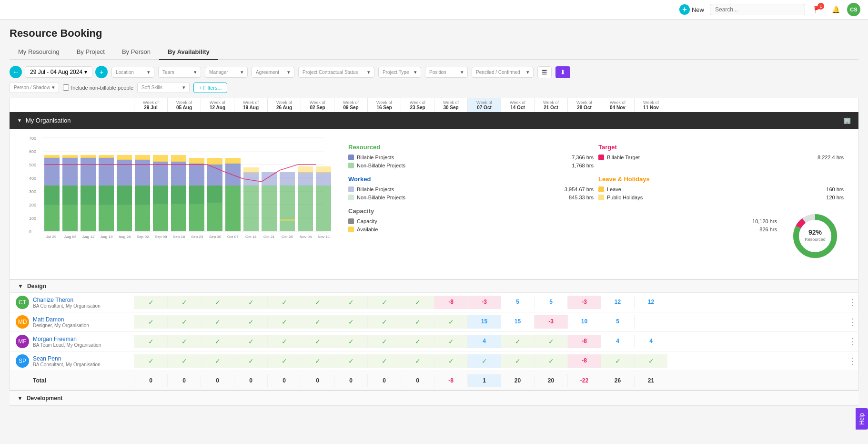 Image resolution: width=868 pixels, height=444 pixels. I want to click on week-cell-2-15: 4, so click(651, 341).